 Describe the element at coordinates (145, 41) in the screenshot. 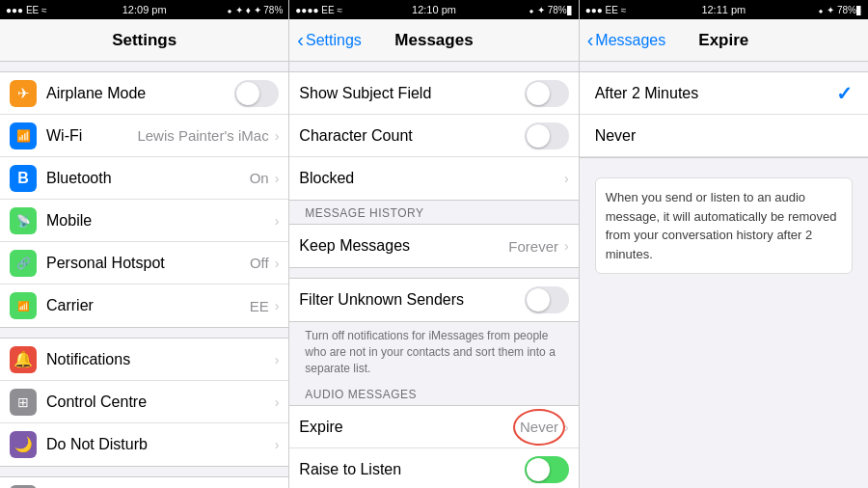

I see `settings-title: Settings` at that location.